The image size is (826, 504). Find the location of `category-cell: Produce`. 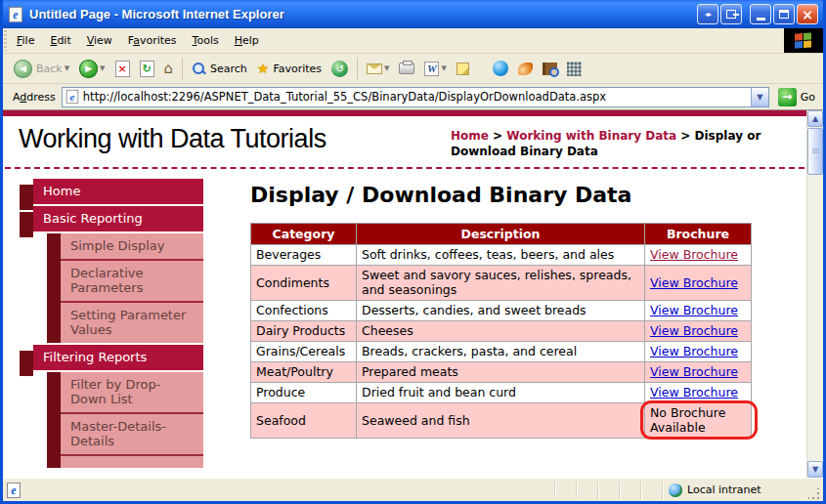

category-cell: Produce is located at coordinates (304, 393).